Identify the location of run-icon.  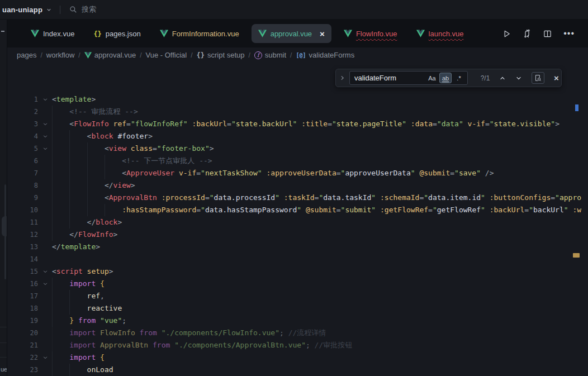
(506, 34).